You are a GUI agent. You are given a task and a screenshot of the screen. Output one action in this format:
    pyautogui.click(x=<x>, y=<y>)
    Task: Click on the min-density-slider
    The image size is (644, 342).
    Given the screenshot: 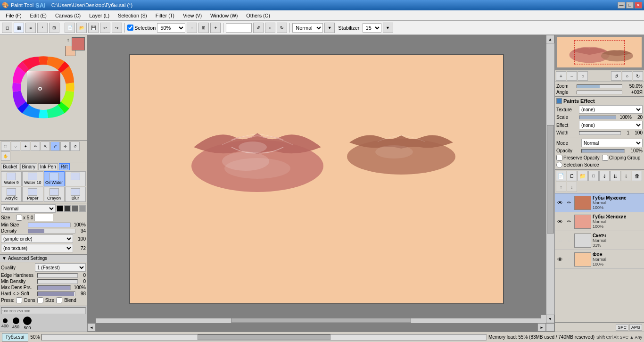 What is the action you would take?
    pyautogui.click(x=58, y=282)
    